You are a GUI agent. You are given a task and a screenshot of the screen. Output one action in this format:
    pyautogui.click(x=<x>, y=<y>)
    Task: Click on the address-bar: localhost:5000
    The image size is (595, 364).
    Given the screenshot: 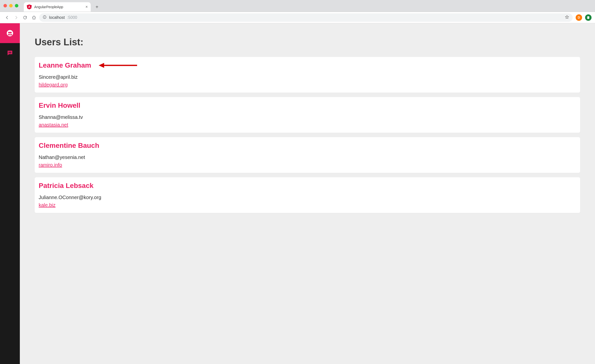 What is the action you would take?
    pyautogui.click(x=306, y=18)
    